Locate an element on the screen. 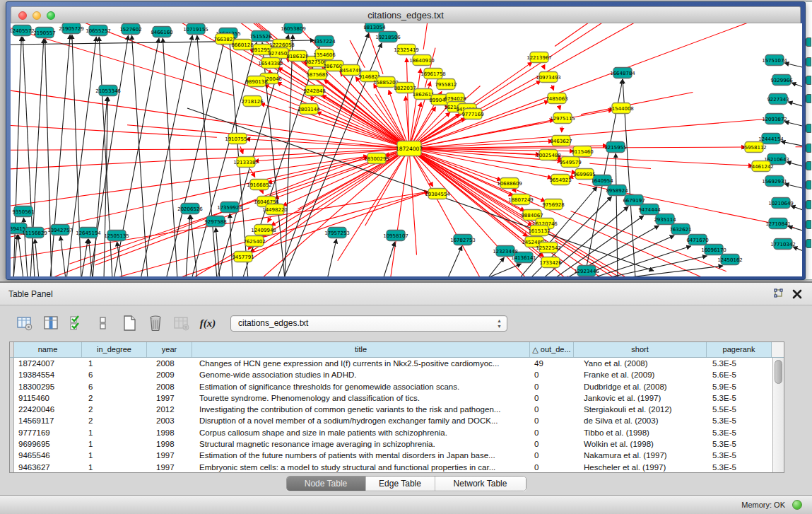 The image size is (812, 514). table-row: 1938455462009Genome-wide association stu… is located at coordinates (392, 375).